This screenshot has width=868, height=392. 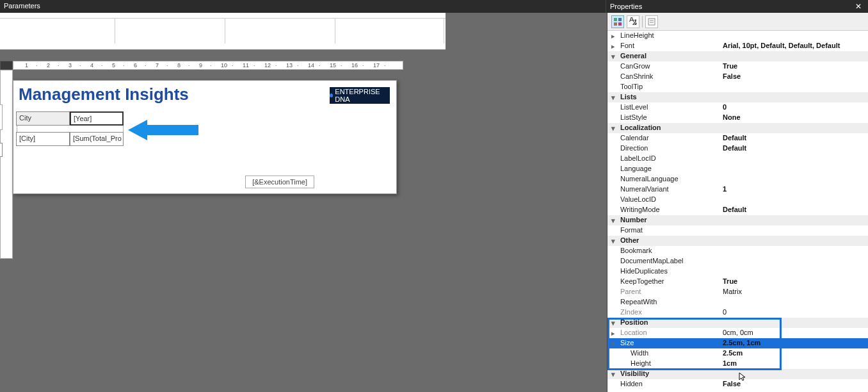 What do you see at coordinates (737, 36) in the screenshot?
I see `property-row: ▸LineHeight` at bounding box center [737, 36].